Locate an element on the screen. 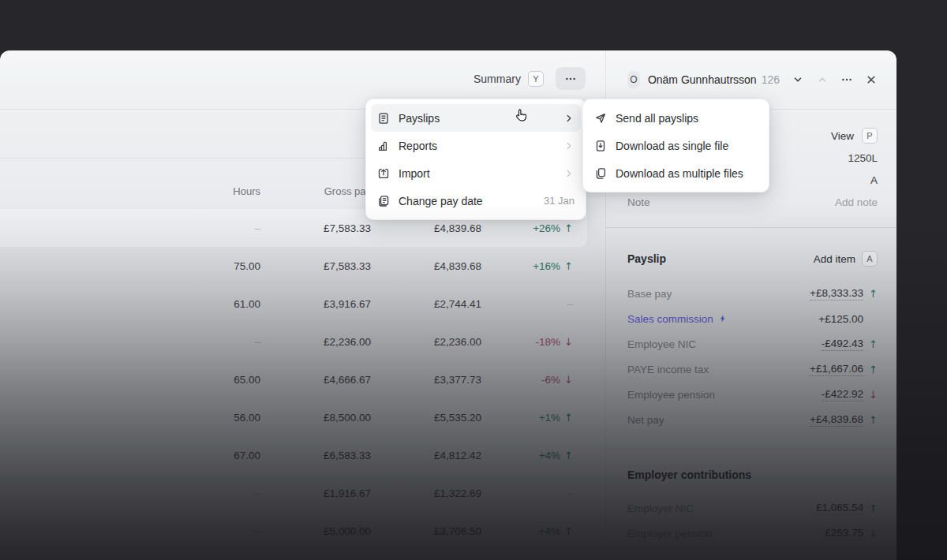 The height and width of the screenshot is (560, 947). payslip-item-row: Employee NIC -£492.43 is located at coordinates (753, 344).